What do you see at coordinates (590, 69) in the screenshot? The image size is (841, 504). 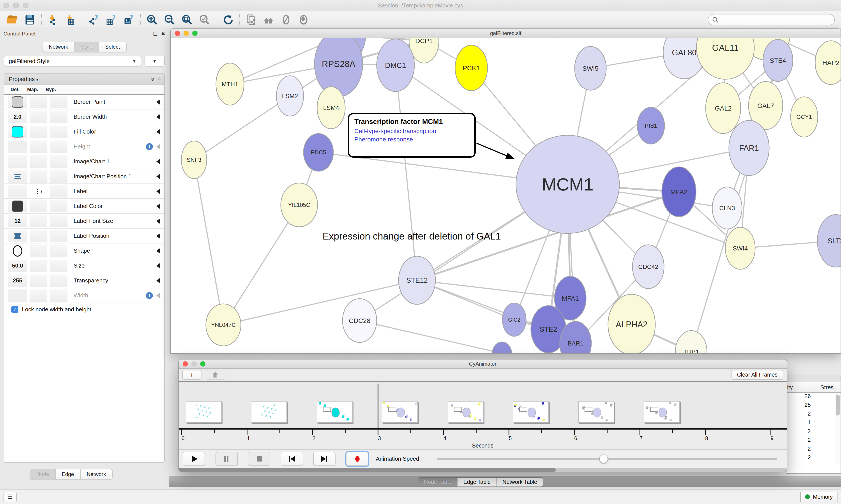 I see `node-SWI5: SWI5` at bounding box center [590, 69].